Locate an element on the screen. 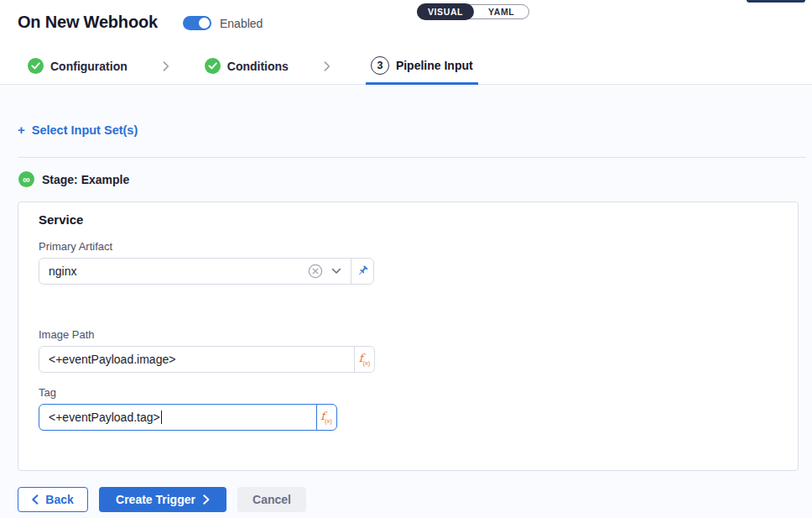  cd-stage-icon: ∞ is located at coordinates (27, 180).